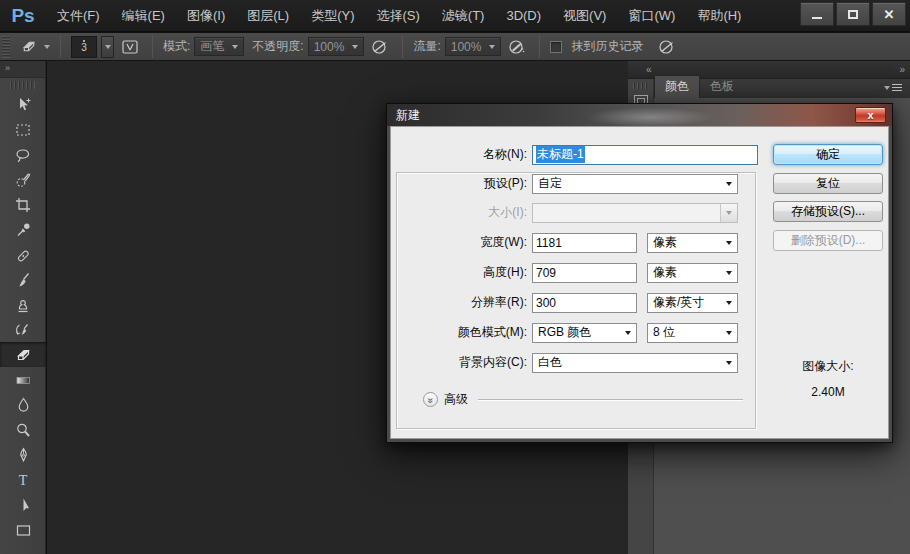  Describe the element at coordinates (23, 254) in the screenshot. I see `spot-healing-brush-tool` at that location.